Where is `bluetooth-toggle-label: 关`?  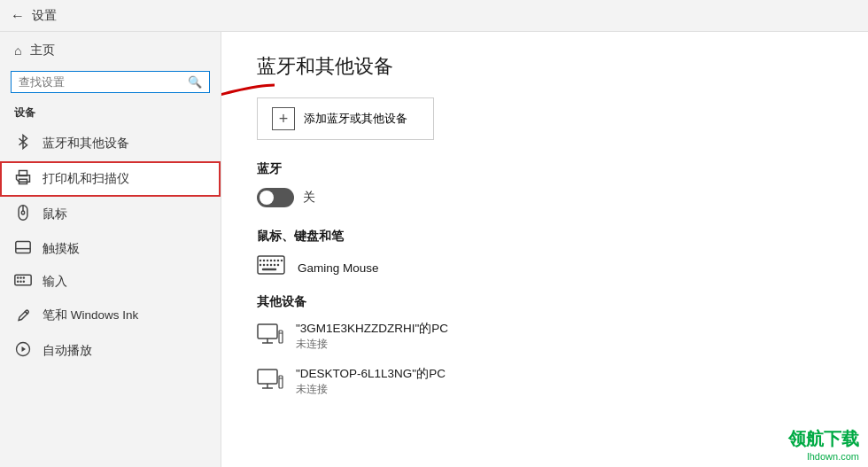 bluetooth-toggle-label: 关 is located at coordinates (309, 198).